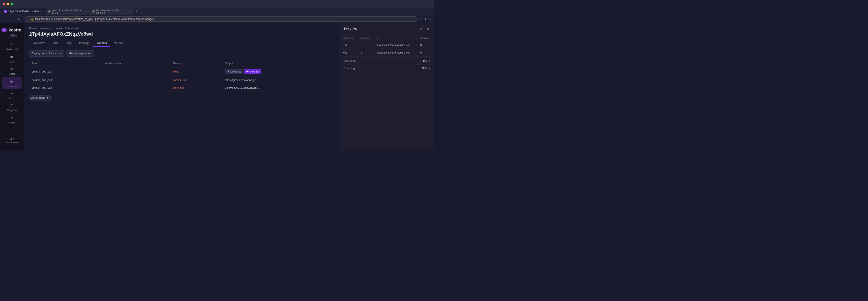  I want to click on back-button: ‹, so click(5, 19).